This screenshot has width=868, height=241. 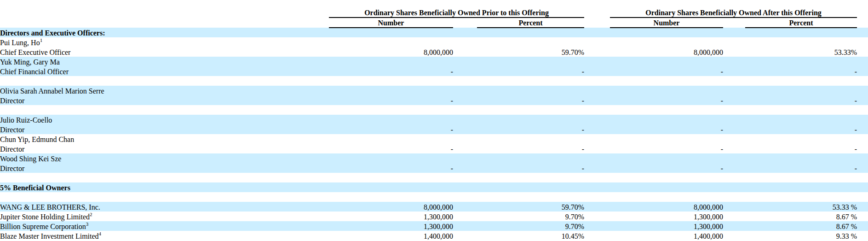 I want to click on entity-name: Chun Yip, Edmund Chan, so click(x=434, y=139).